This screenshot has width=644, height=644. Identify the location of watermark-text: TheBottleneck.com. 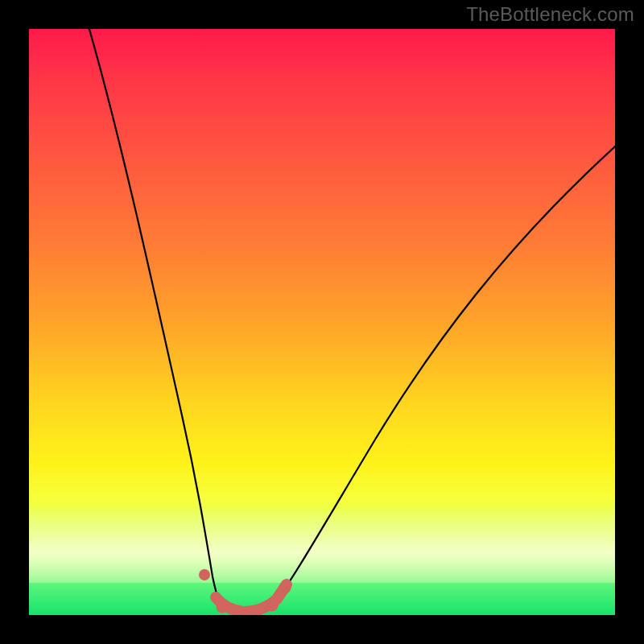
(551, 14).